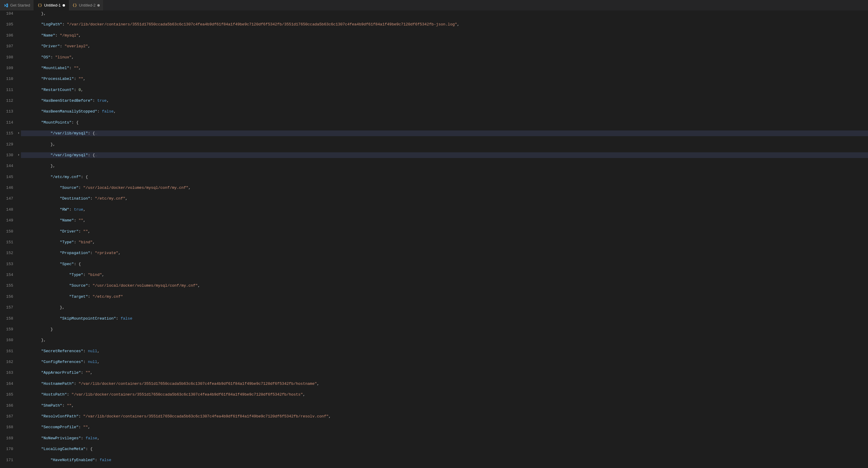 The height and width of the screenshot is (468, 868). Describe the element at coordinates (444, 24) in the screenshot. I see `code-line: "LogPath": "/var/lib/docker/containers/3…` at that location.